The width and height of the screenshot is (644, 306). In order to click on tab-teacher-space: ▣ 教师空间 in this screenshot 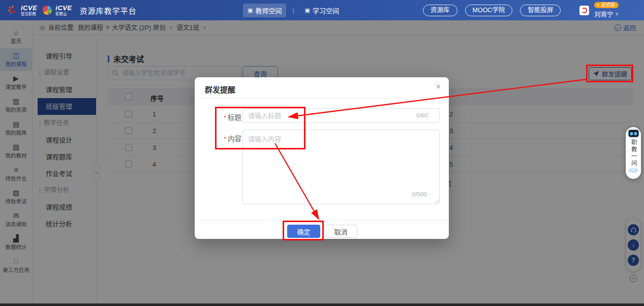, I will do `click(264, 10)`.